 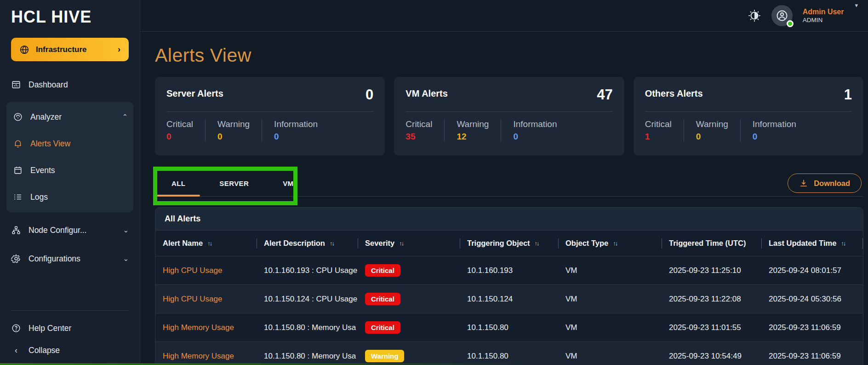 What do you see at coordinates (234, 183) in the screenshot?
I see `tab-server: SERVER` at bounding box center [234, 183].